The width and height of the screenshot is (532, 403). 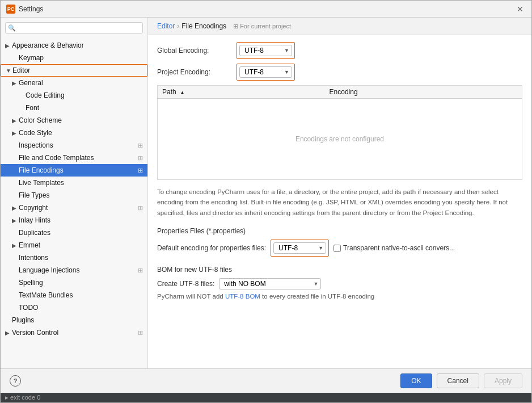 I want to click on sidebar-item-code-style: ▶ Code Style, so click(x=74, y=133).